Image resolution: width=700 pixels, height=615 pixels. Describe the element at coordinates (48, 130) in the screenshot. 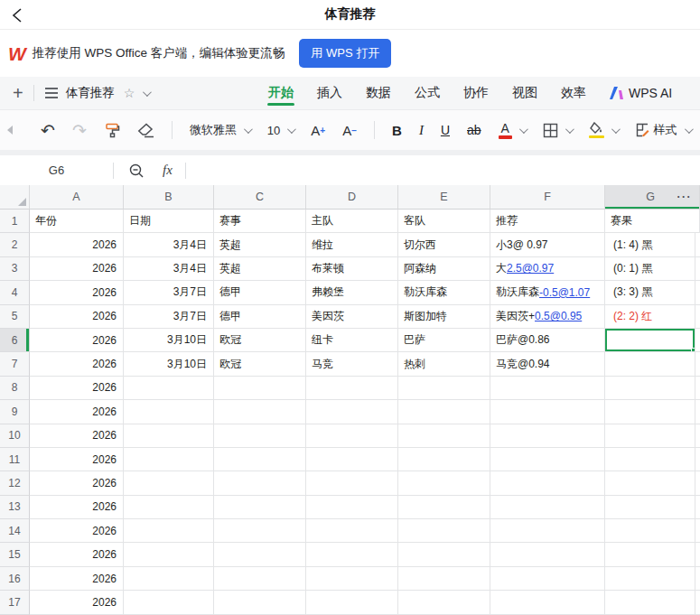

I see `undo-icon: ↶` at that location.